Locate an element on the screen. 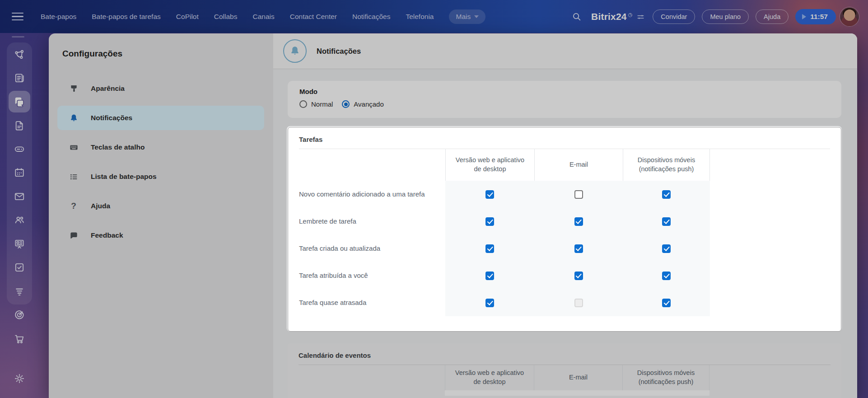 This screenshot has height=398, width=868. sidebar-item-question: ?Ajuda is located at coordinates (161, 206).